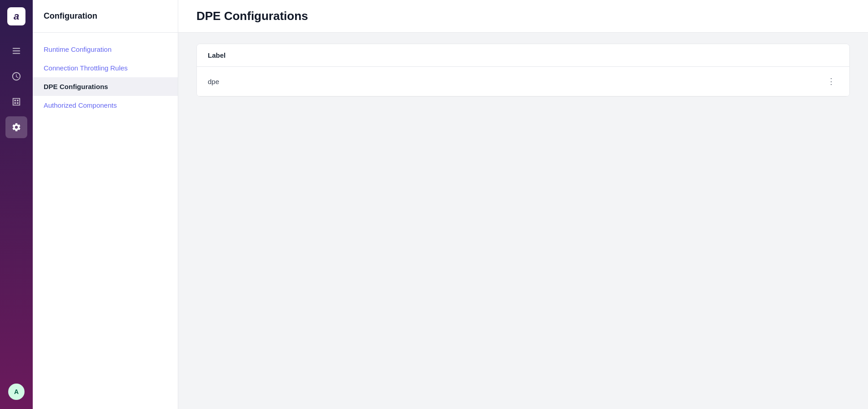 The image size is (868, 409). Describe the element at coordinates (16, 76) in the screenshot. I see `nav-icon-clock` at that location.